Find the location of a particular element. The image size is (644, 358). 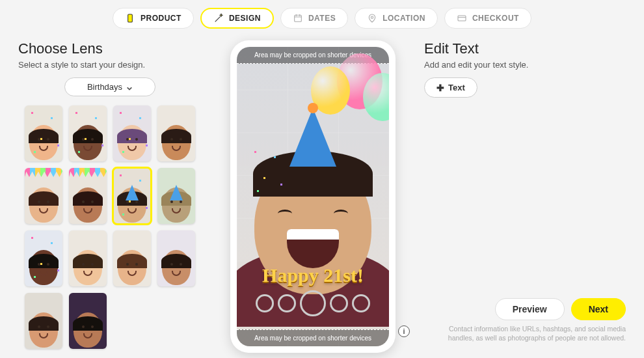

calendar-icon is located at coordinates (298, 18).